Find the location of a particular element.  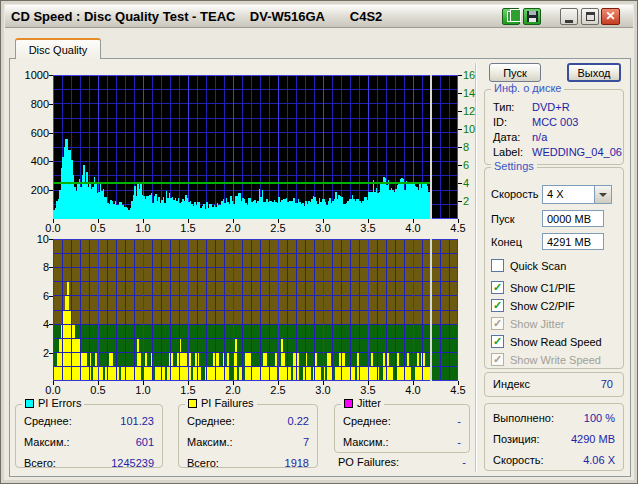

speed-select: 4 X is located at coordinates (577, 194).